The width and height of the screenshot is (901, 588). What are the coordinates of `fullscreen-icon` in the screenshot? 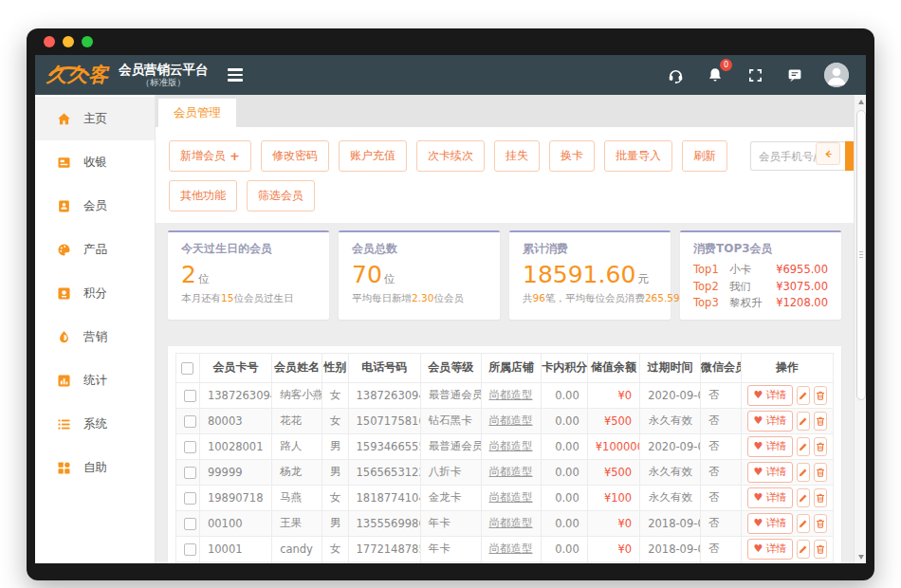 It's located at (755, 75).